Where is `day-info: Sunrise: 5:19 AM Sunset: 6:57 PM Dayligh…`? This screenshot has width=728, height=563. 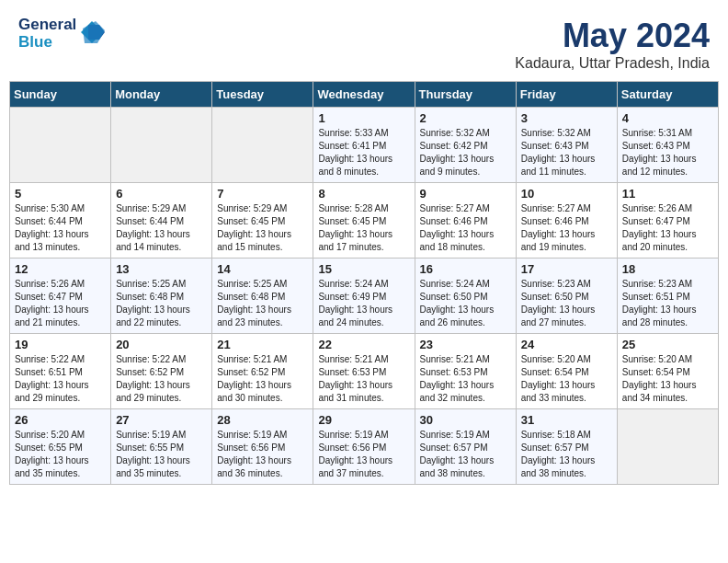 day-info: Sunrise: 5:19 AM Sunset: 6:57 PM Dayligh… is located at coordinates (465, 454).